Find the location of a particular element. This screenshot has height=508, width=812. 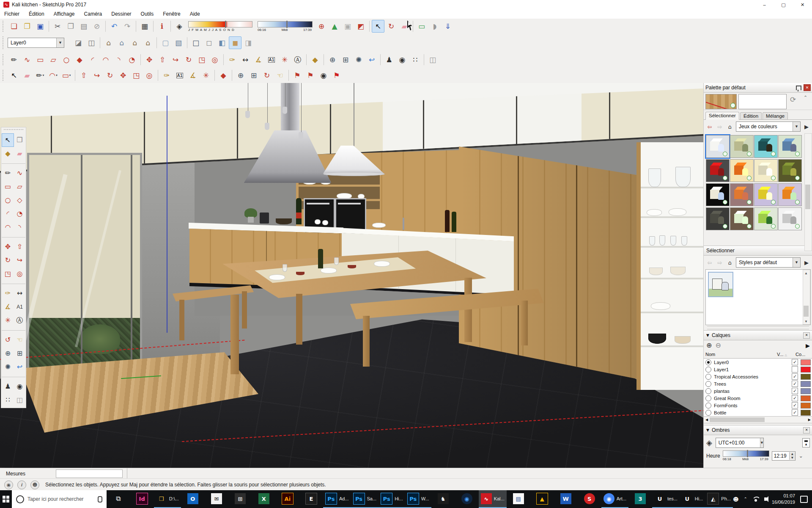

select-tool-button: ↖ is located at coordinates (8, 140).